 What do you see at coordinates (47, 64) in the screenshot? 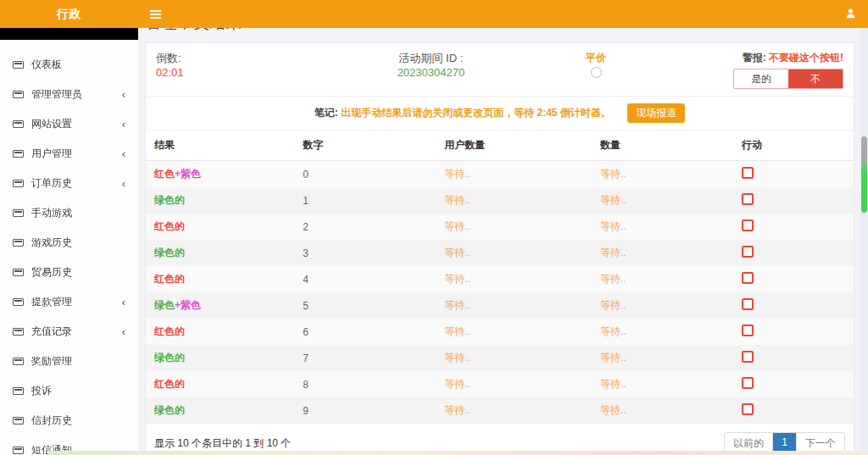
I see `sidebar-item-label: 仪表板` at bounding box center [47, 64].